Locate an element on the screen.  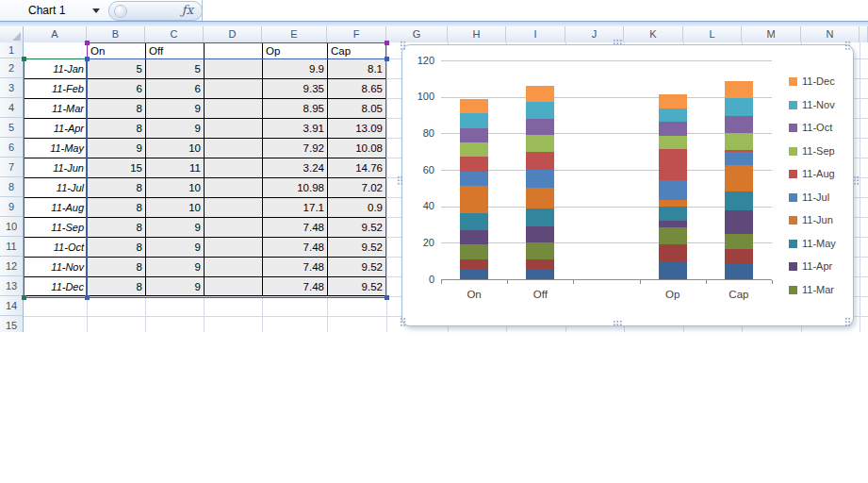
cell-F11: 9.52 is located at coordinates (356, 247).